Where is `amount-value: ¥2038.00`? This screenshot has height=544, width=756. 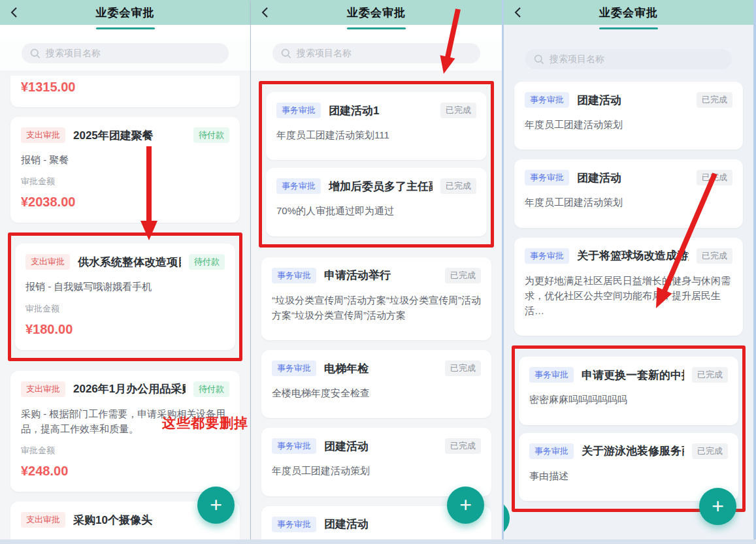
amount-value: ¥2038.00 is located at coordinates (125, 202).